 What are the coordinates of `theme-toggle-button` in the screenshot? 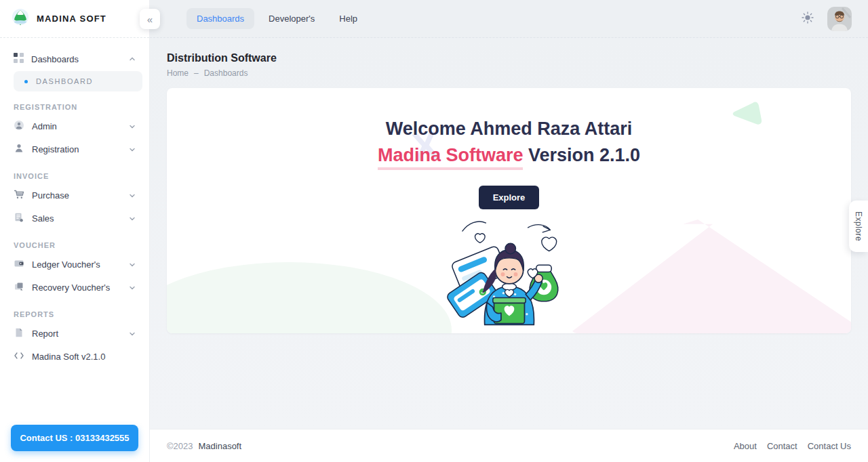 It's located at (808, 19).